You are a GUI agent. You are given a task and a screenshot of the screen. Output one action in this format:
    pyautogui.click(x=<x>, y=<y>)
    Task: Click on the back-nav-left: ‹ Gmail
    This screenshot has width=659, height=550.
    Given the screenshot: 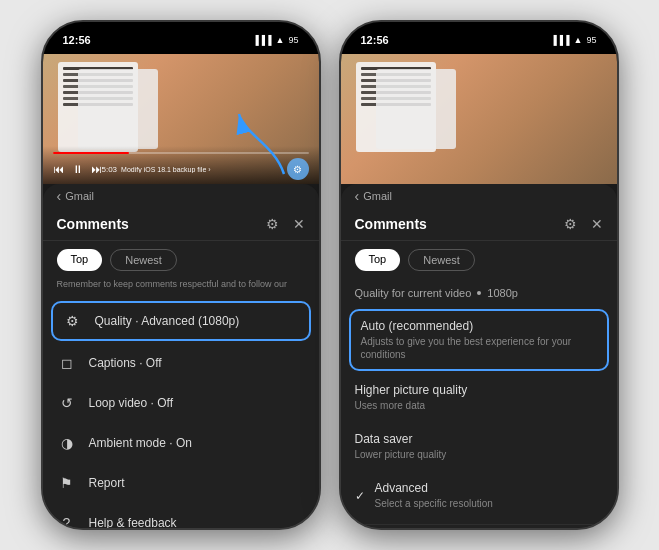 What is the action you would take?
    pyautogui.click(x=181, y=194)
    